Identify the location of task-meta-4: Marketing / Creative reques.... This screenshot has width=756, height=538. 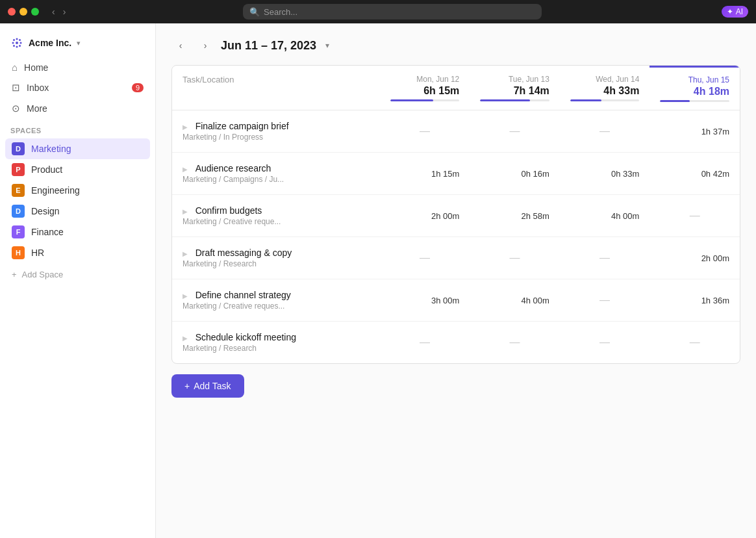
(276, 306).